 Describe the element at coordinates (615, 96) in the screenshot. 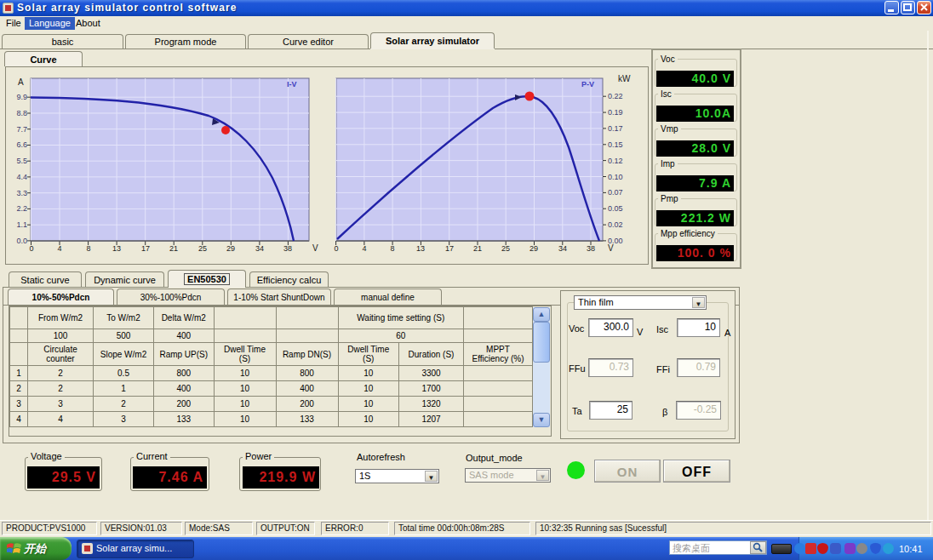

I see `svg-text: 0.22` at that location.